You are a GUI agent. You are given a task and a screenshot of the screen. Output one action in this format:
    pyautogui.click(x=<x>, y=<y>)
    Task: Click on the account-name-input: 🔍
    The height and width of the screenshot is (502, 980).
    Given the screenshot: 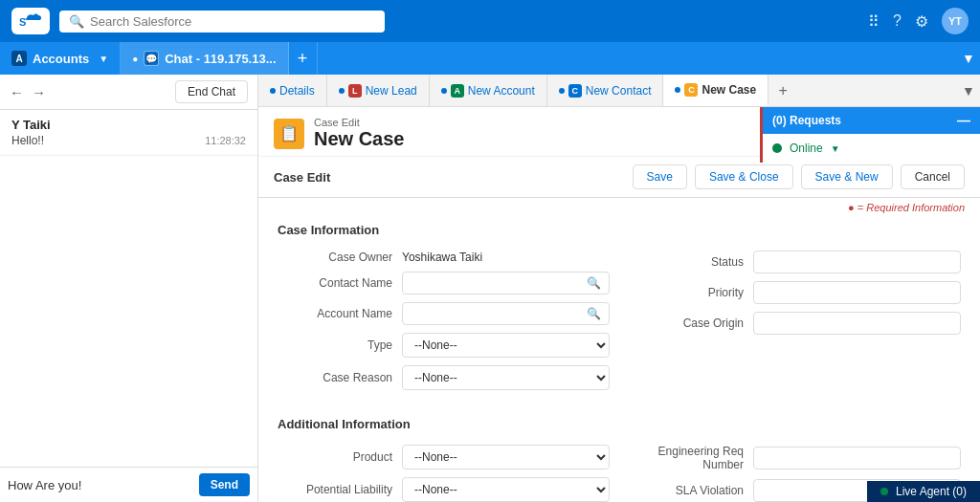 What is the action you would take?
    pyautogui.click(x=505, y=314)
    